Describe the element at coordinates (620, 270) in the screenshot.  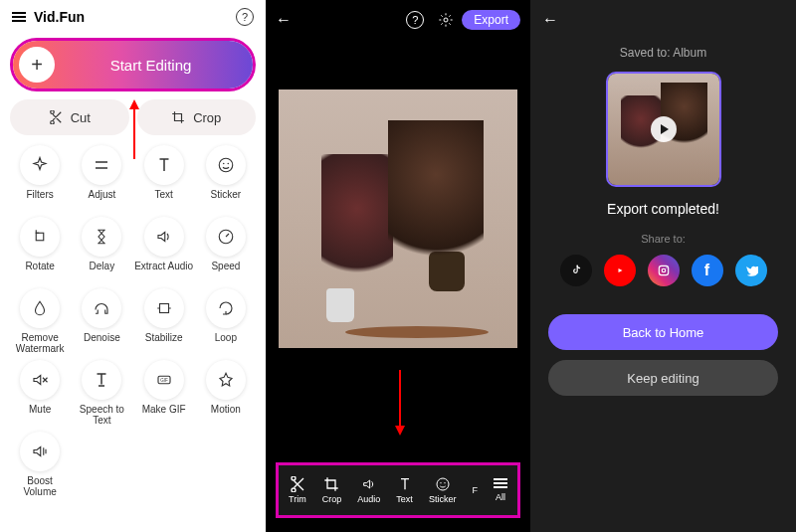
I see `youtube-icon` at that location.